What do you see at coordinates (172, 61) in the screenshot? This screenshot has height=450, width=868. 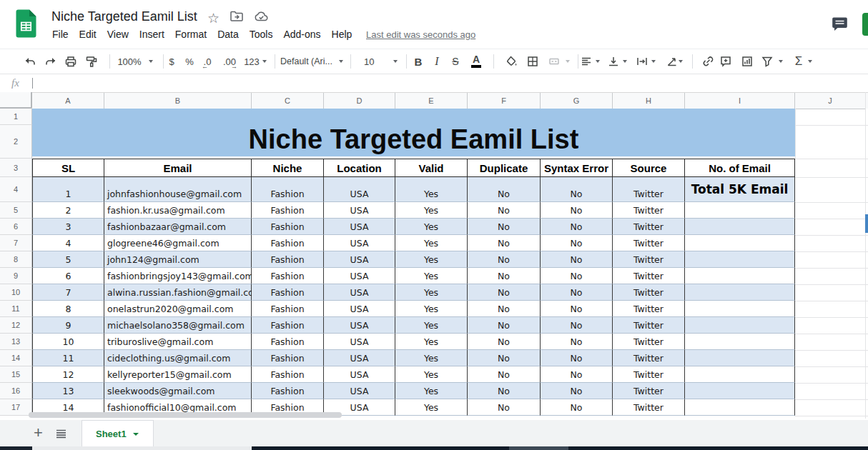 I see `format-currency-button: $` at bounding box center [172, 61].